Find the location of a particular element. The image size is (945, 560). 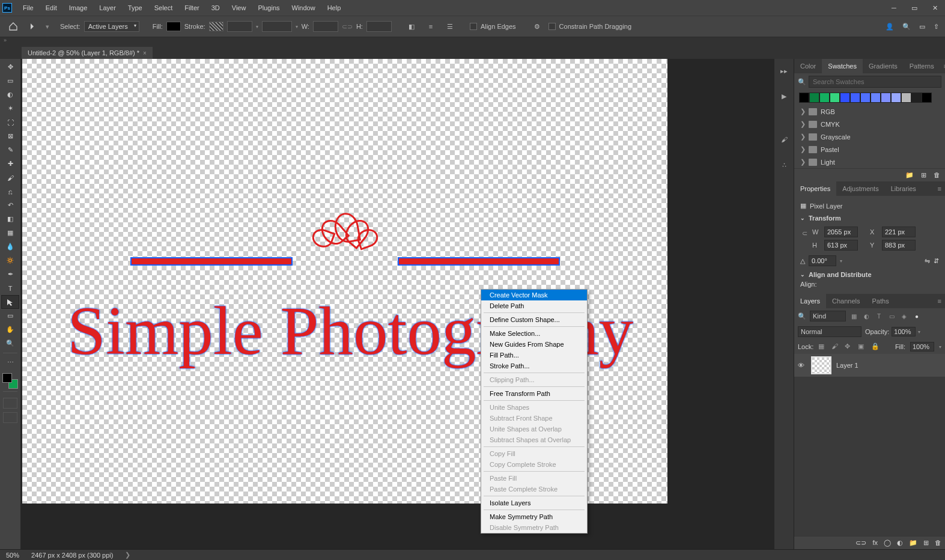

wand-tool: ✶ is located at coordinates (10, 108).